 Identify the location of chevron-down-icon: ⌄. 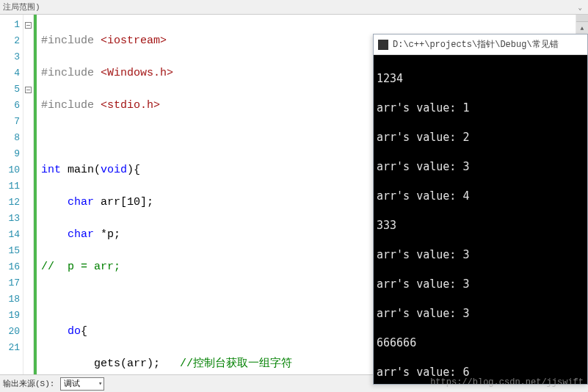
(580, 8).